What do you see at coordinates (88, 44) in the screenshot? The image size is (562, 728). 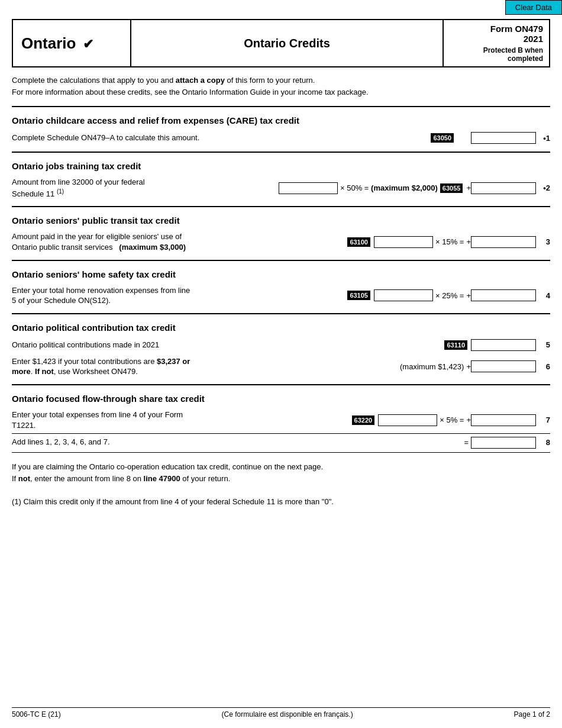 I see `trillium-icon: ✔` at bounding box center [88, 44].